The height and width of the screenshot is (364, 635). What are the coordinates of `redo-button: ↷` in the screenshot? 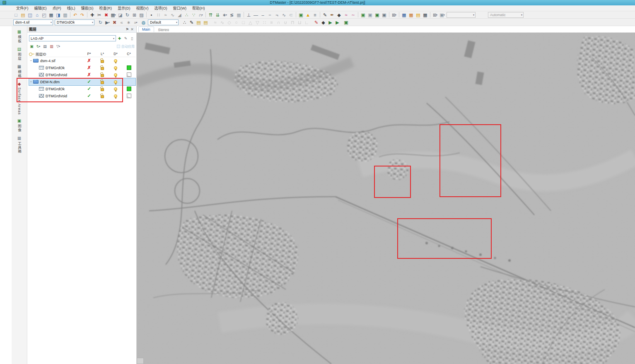 It's located at (82, 15).